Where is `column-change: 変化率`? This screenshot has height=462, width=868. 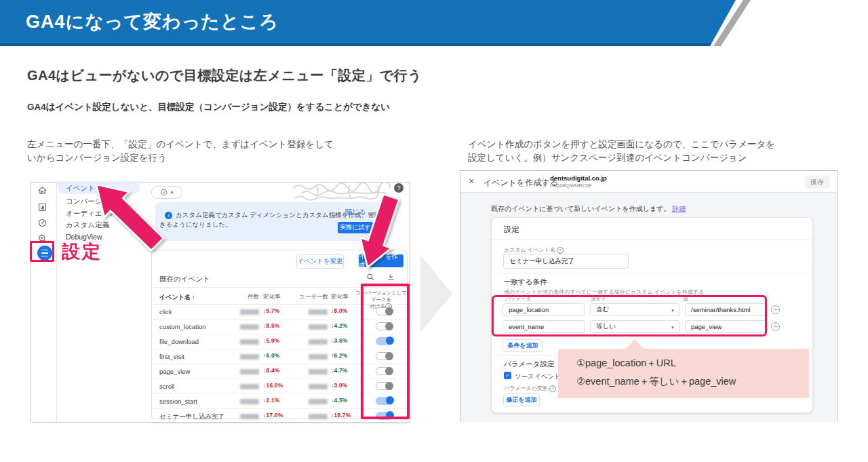 column-change: 変化率 is located at coordinates (272, 297).